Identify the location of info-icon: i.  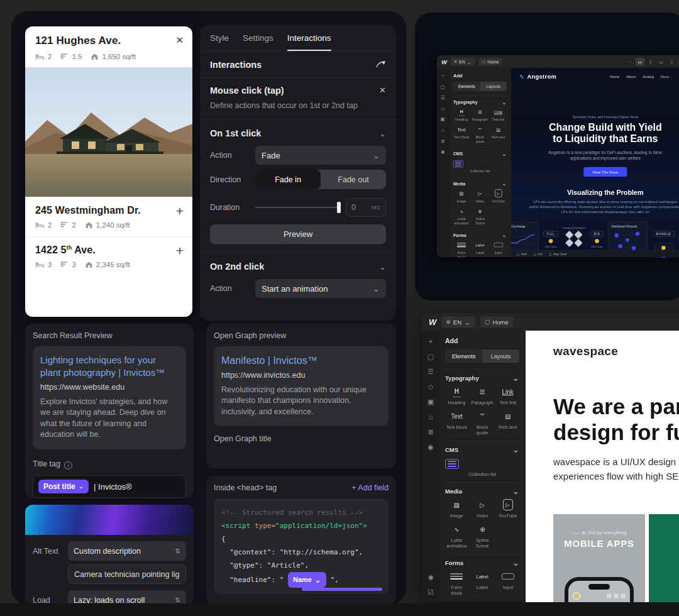
(68, 465).